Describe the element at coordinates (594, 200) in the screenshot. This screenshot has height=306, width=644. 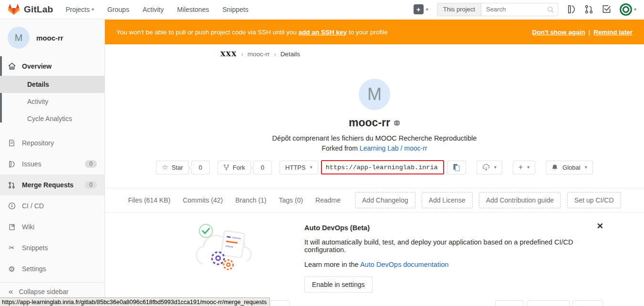
I see `setup-cicd-button: Set up CI/CD` at that location.